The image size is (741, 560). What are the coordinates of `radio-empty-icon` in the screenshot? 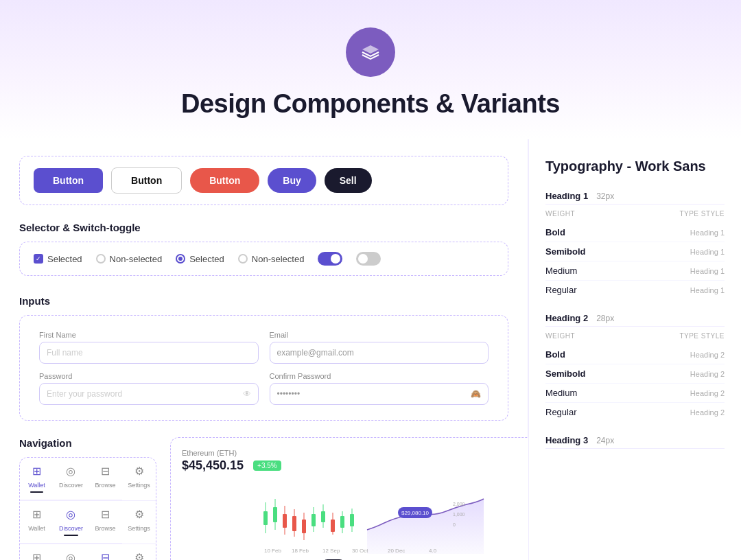 It's located at (243, 259).